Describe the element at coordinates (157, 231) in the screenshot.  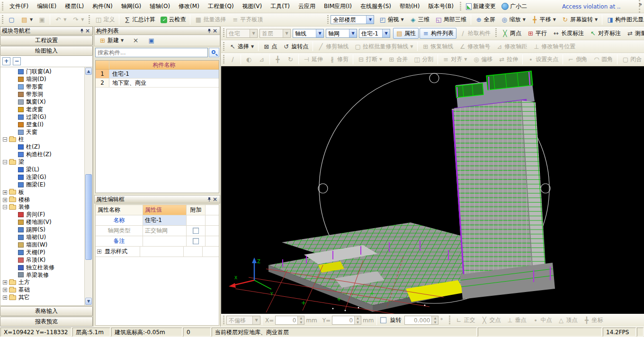
I see `property-row-grid-type: 轴网类型 正交轴网` at that location.